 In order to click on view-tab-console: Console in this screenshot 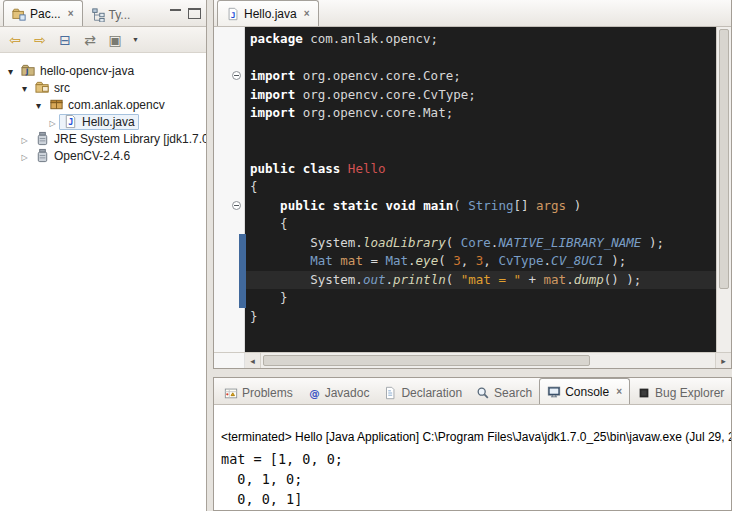, I will do `click(584, 391)`.